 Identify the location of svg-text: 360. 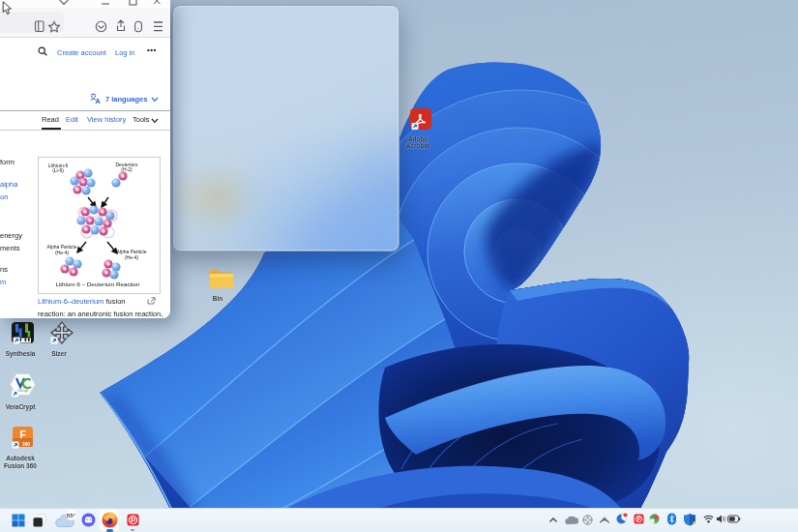
(26, 445).